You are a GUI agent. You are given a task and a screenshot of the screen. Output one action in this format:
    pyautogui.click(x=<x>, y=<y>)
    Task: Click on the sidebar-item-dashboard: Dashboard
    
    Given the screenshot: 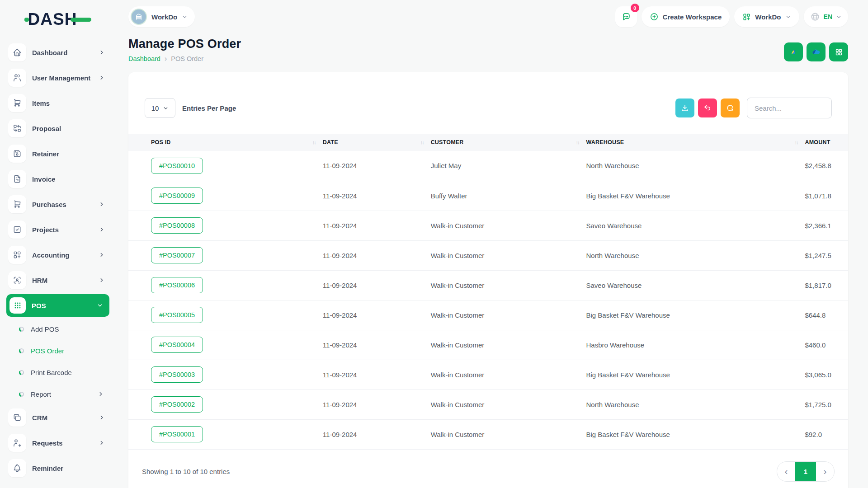 What is the action you would take?
    pyautogui.click(x=58, y=52)
    